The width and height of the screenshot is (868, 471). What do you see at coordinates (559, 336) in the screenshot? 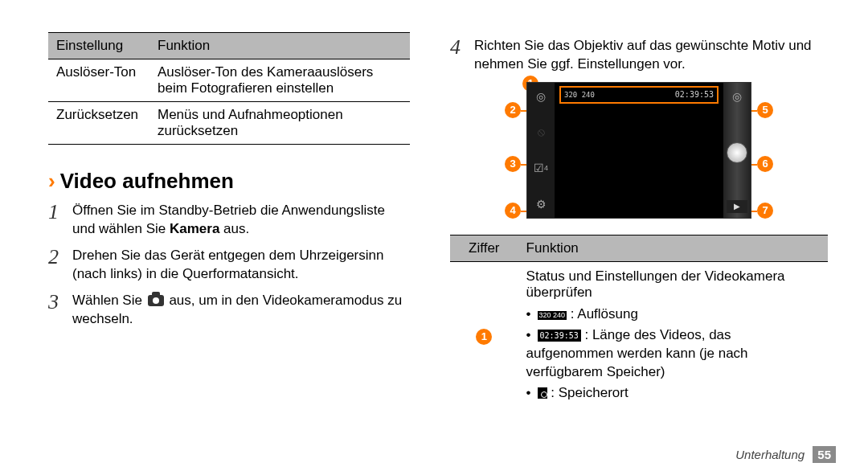
I see `time-icon: 02:39:53` at bounding box center [559, 336].